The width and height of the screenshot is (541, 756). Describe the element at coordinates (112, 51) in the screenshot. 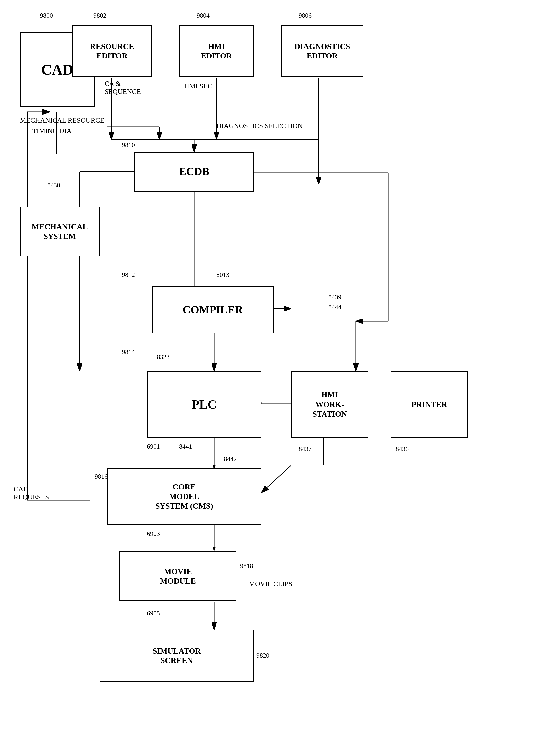

I see `resource-editor-box: RESOURCEEDITOR` at that location.